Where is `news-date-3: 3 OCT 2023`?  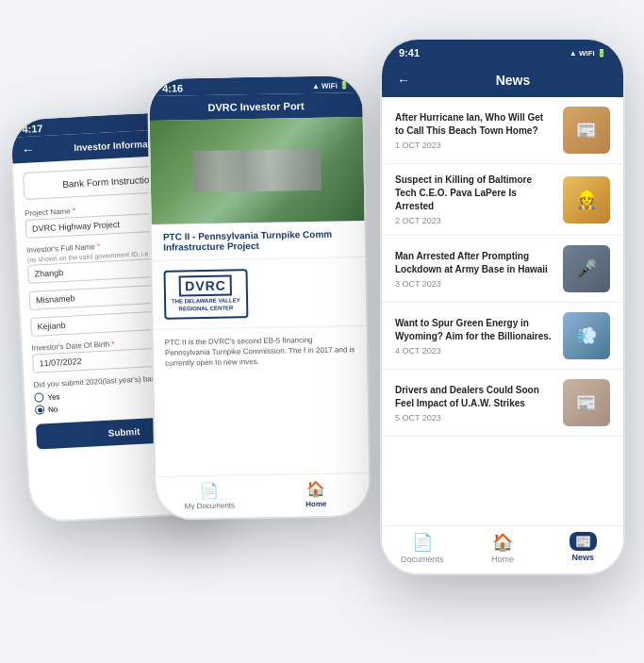 news-date-3: 3 OCT 2023 is located at coordinates (474, 284).